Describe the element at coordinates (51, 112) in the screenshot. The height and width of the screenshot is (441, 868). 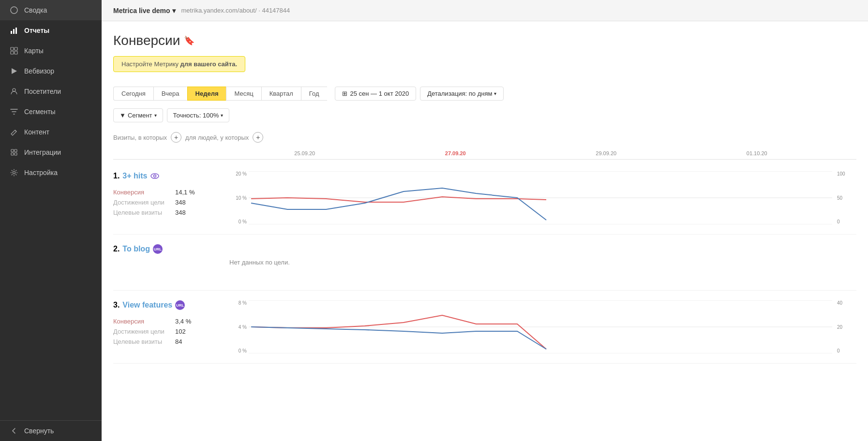
I see `sidebar-item-segmenty: Сегменты` at that location.